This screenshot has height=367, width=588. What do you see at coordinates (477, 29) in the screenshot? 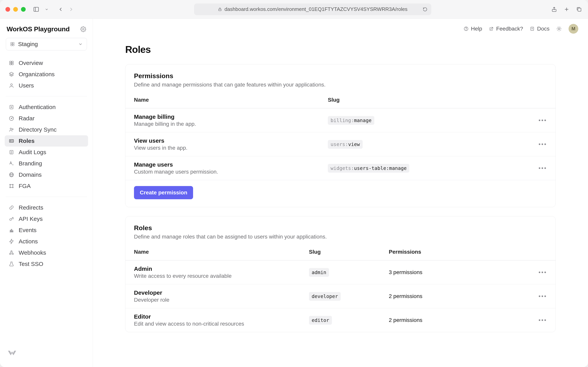
I see `help-label: Help` at bounding box center [477, 29].